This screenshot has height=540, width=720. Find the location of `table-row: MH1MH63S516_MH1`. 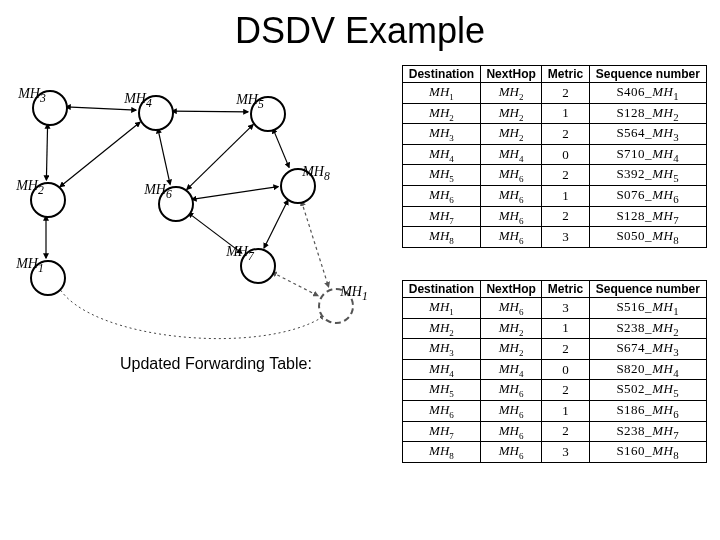

table-row: MH1MH63S516_MH1 is located at coordinates (555, 308).